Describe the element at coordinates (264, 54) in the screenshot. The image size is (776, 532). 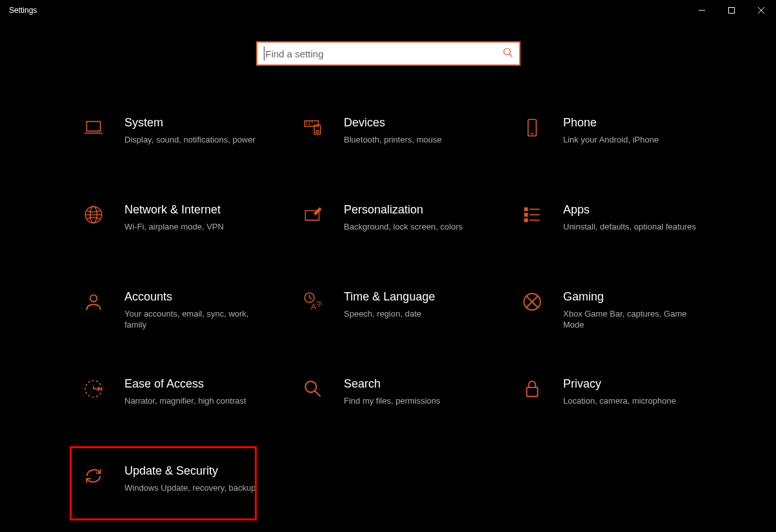
I see `text-cursor` at that location.